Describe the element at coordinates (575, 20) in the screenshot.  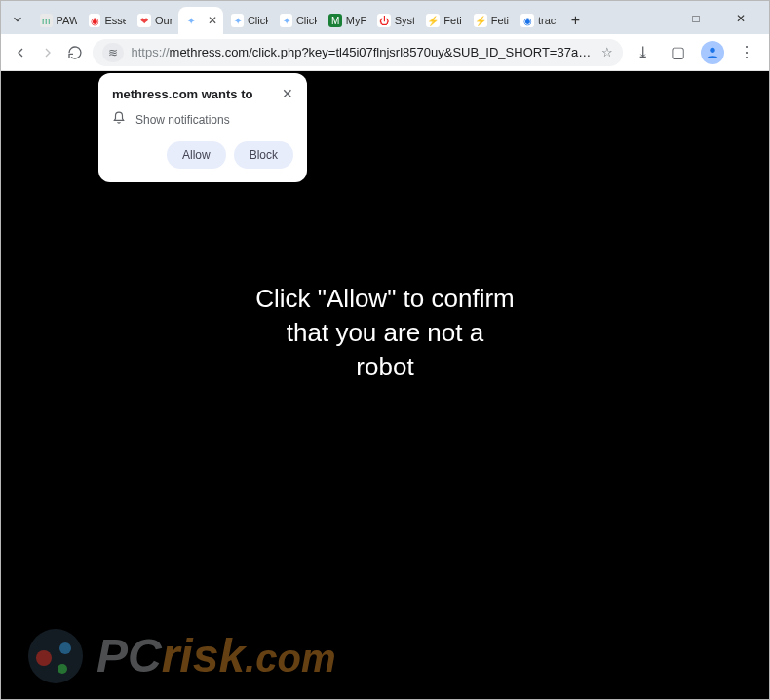
I see `new-tab-button: +` at that location.